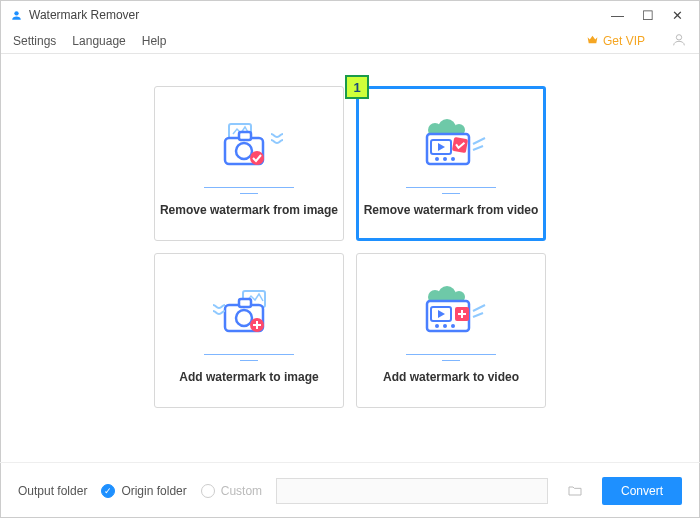  I want to click on card-label: Add watermark to video, so click(451, 377).